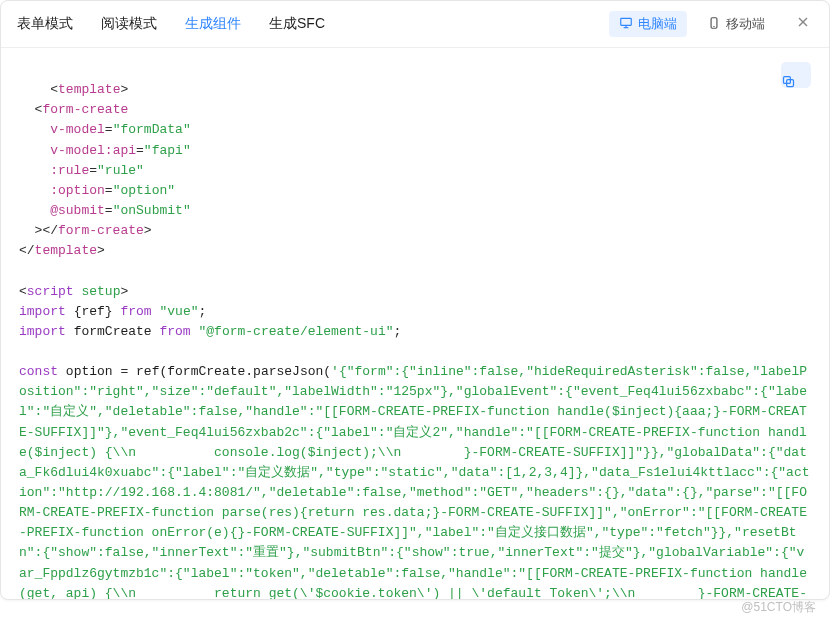 Image resolution: width=830 pixels, height=622 pixels. Describe the element at coordinates (736, 24) in the screenshot. I see `device-mobile-button: 移动端` at that location.